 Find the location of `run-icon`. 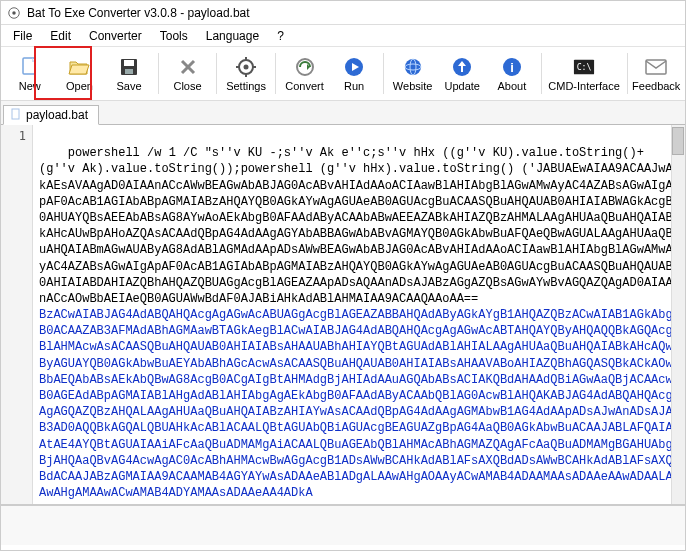

run-icon is located at coordinates (354, 67).